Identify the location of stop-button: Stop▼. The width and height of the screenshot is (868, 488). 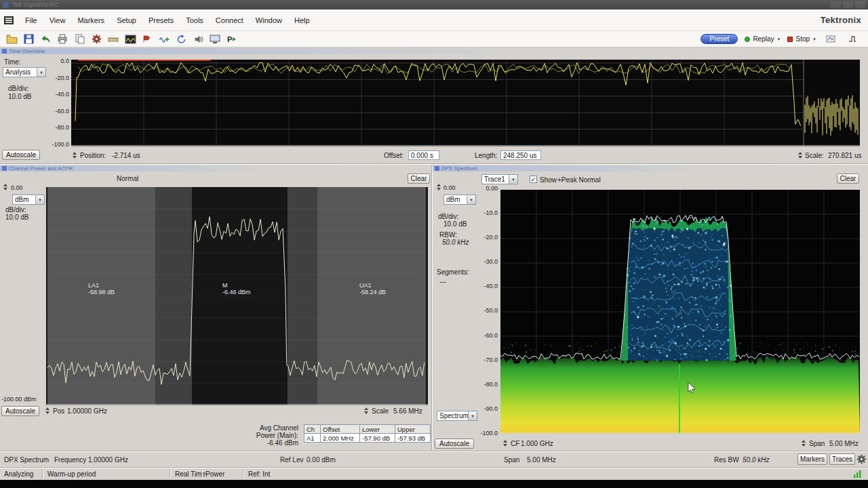
(802, 39).